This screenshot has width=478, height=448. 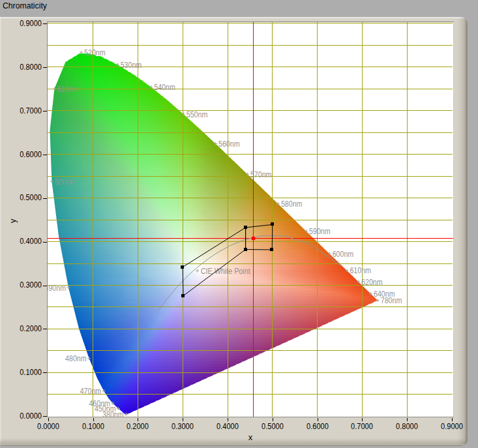 What do you see at coordinates (391, 300) in the screenshot?
I see `svg-text: 780nm` at bounding box center [391, 300].